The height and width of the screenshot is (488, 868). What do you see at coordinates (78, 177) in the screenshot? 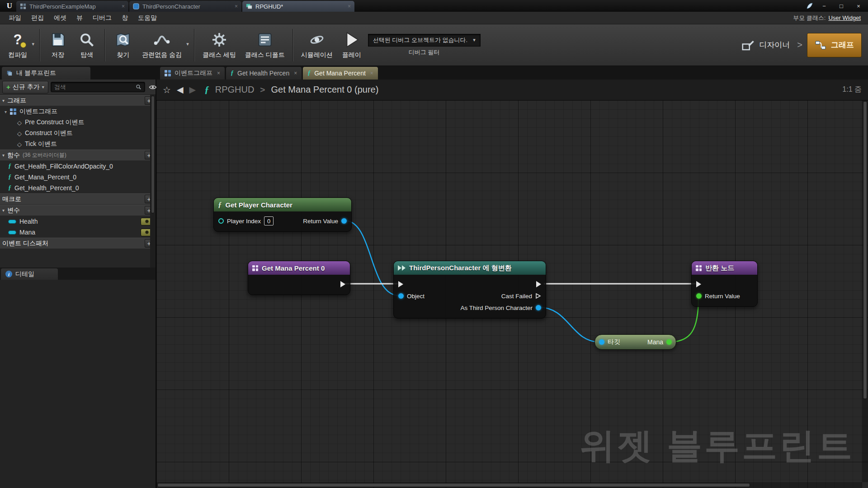
I see `tree-item-function: Get_Mana_Percent_0` at bounding box center [78, 177].